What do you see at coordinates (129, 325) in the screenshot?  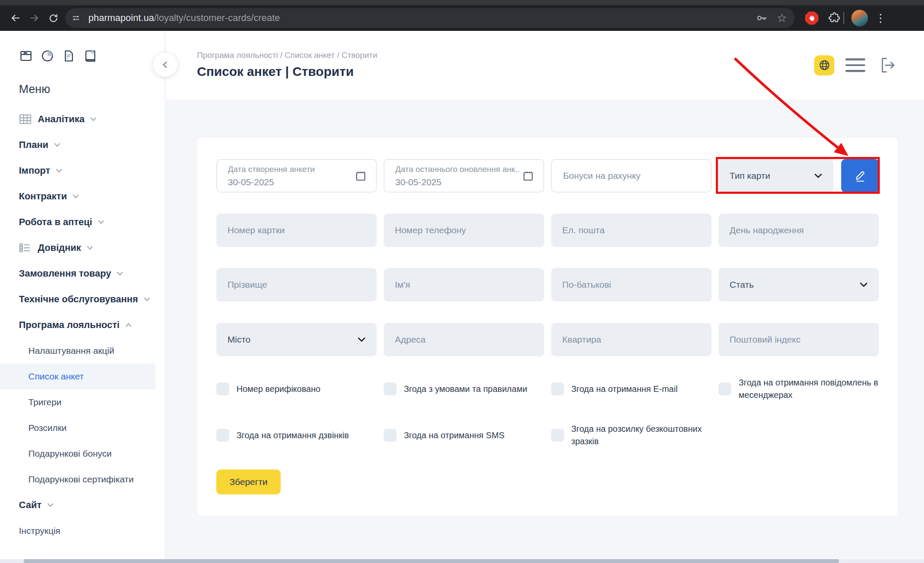 I see `chevron-up-icon` at bounding box center [129, 325].